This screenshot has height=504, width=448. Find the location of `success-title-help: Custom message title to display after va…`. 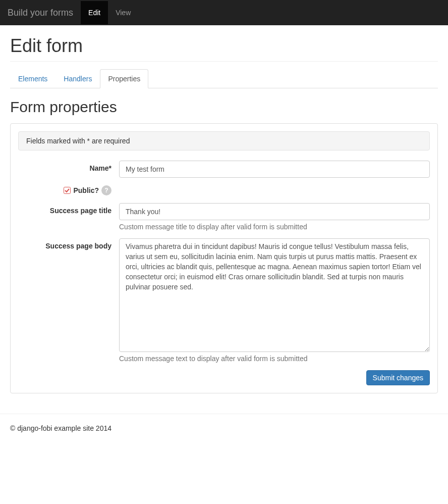

success-title-help: Custom message title to display after va… is located at coordinates (274, 227).